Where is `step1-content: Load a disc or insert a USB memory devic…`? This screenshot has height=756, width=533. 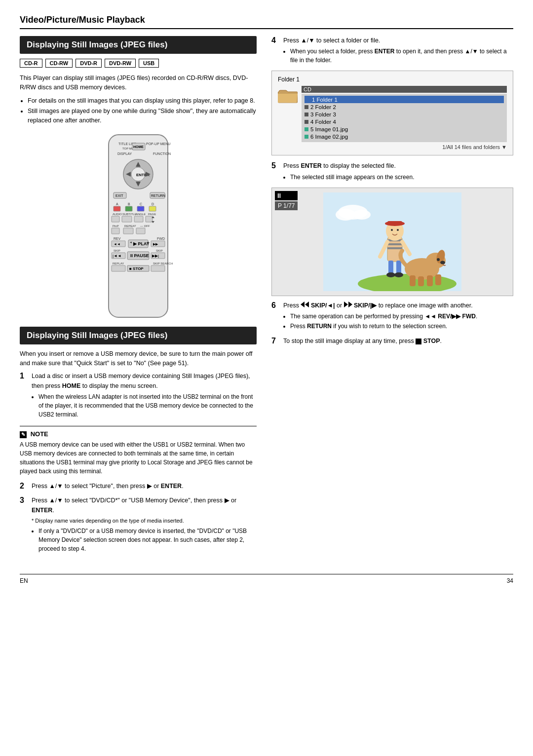 step1-content: Load a disc or insert a USB memory devic… is located at coordinates (144, 396).